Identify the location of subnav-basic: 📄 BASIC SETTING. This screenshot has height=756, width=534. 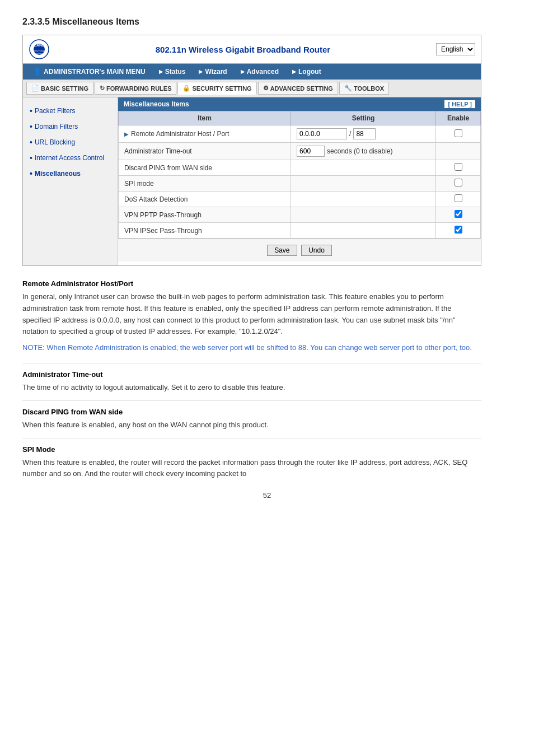
(60, 88).